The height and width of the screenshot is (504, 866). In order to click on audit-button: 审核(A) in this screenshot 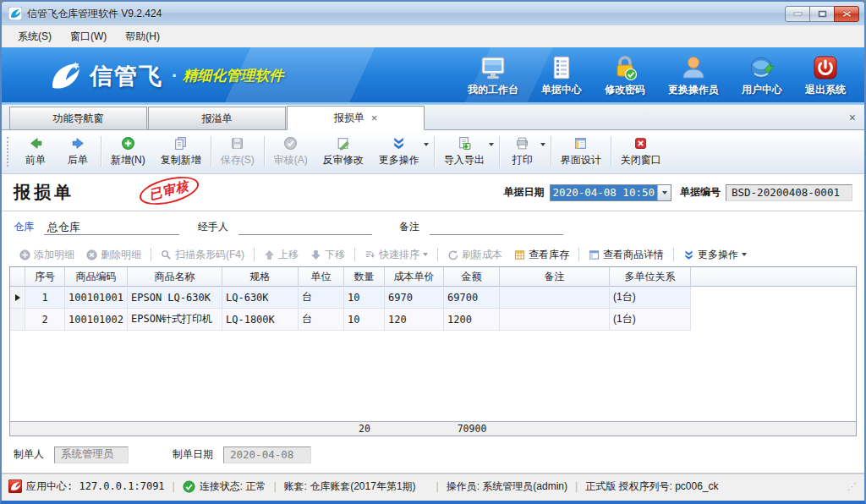, I will do `click(291, 152)`.